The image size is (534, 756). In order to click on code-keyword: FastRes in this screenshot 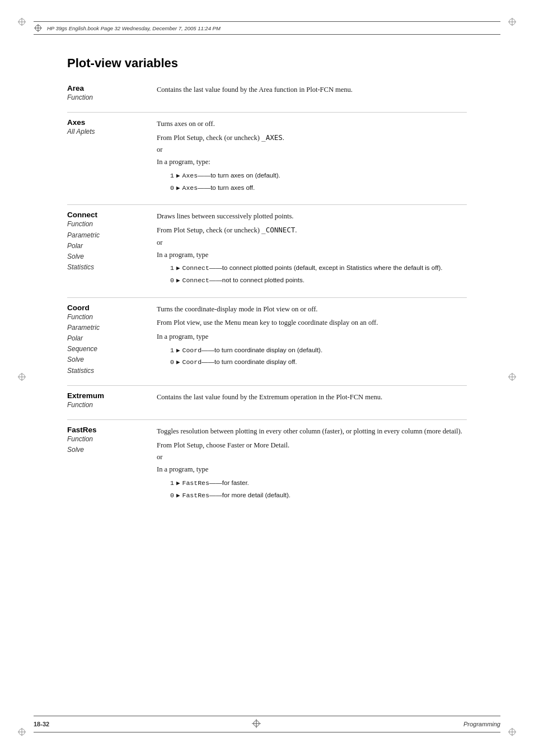, I will do `click(196, 496)`.